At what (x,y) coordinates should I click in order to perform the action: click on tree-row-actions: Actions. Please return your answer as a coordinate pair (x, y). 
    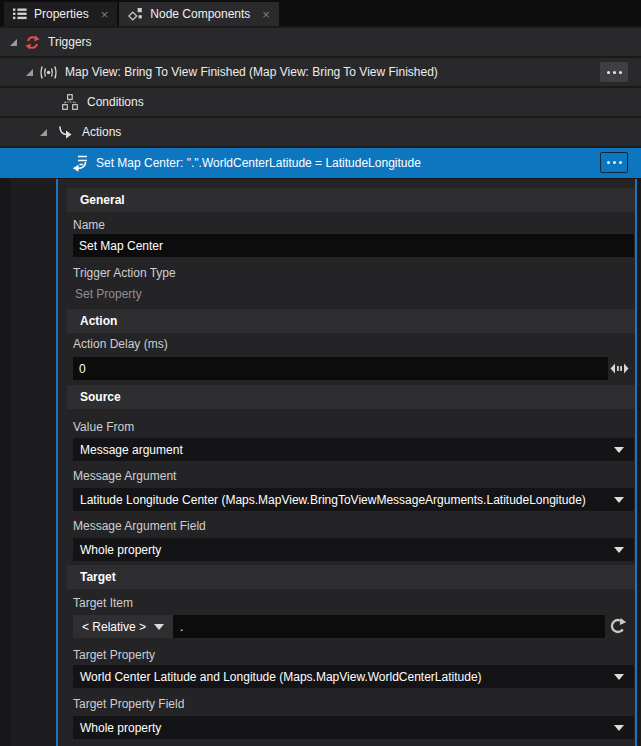
    Looking at the image, I should click on (320, 132).